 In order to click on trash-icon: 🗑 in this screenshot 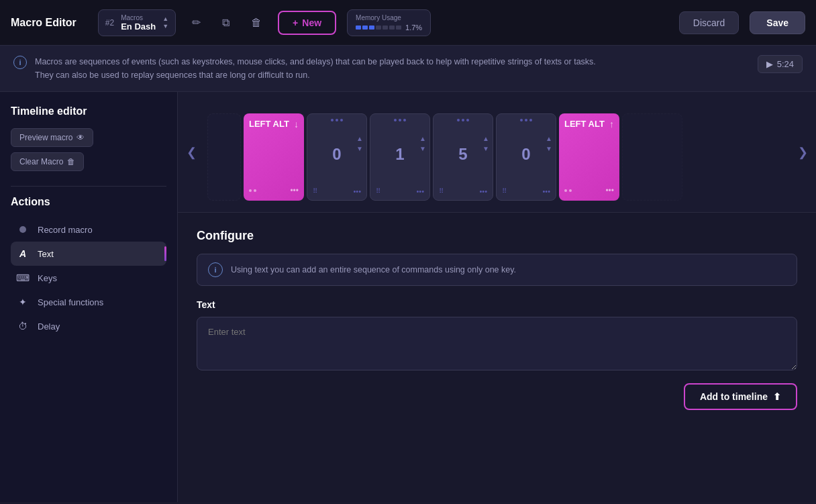, I will do `click(71, 162)`.